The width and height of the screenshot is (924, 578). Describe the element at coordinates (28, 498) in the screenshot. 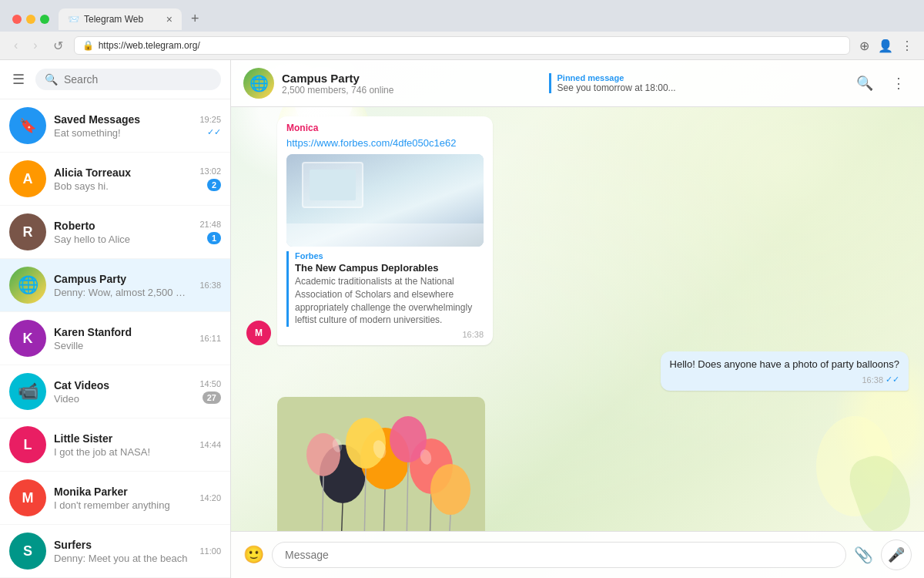

I see `avatar: M` at that location.